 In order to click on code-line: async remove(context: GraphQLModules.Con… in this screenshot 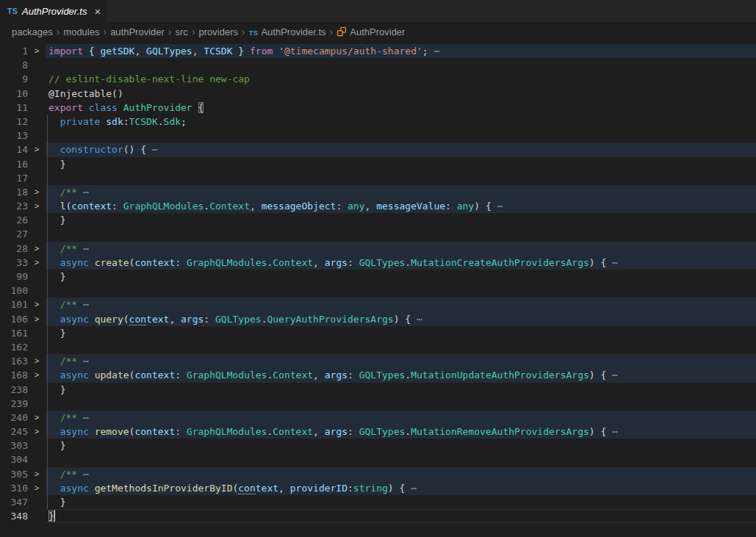, I will do `click(401, 432)`.